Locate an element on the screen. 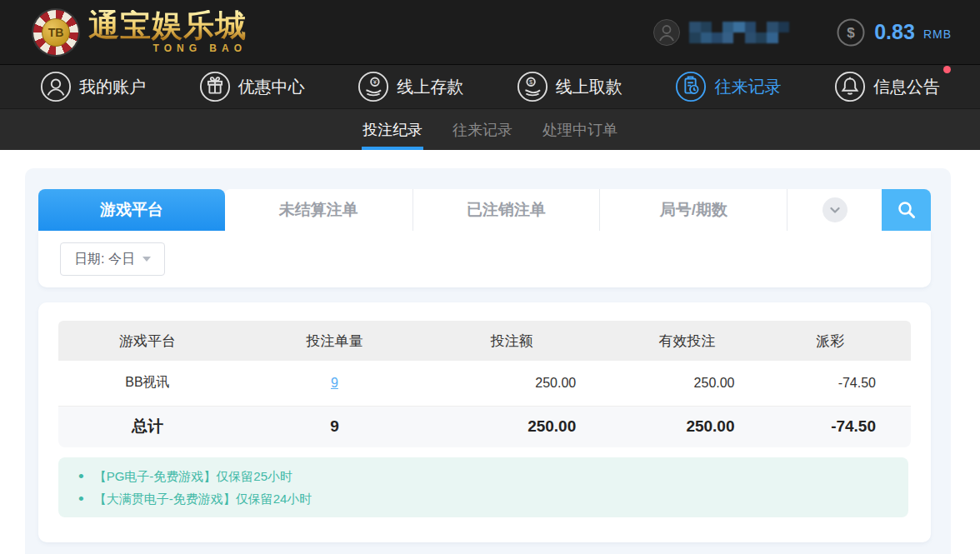  brand-logo: TB 通宝娱乐城 TONG BAO is located at coordinates (140, 32).